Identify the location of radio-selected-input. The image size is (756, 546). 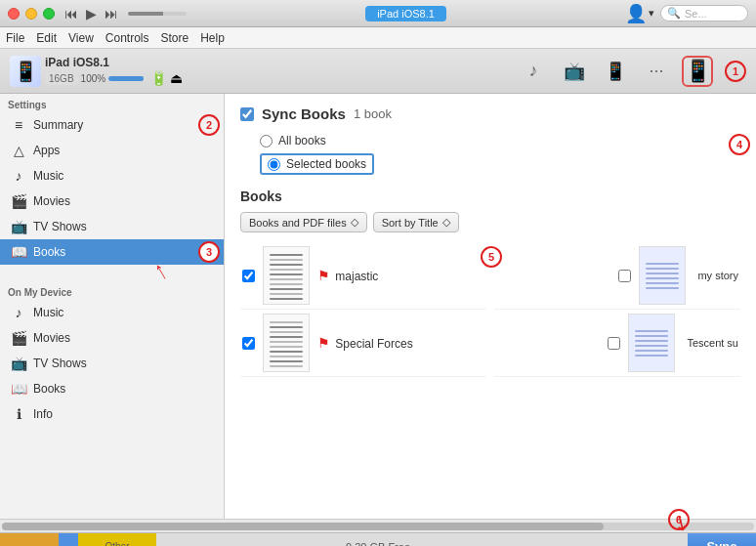
(273, 164).